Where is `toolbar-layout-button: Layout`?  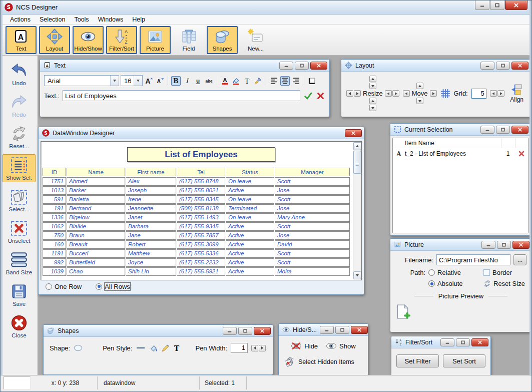 toolbar-layout-button: Layout is located at coordinates (55, 40).